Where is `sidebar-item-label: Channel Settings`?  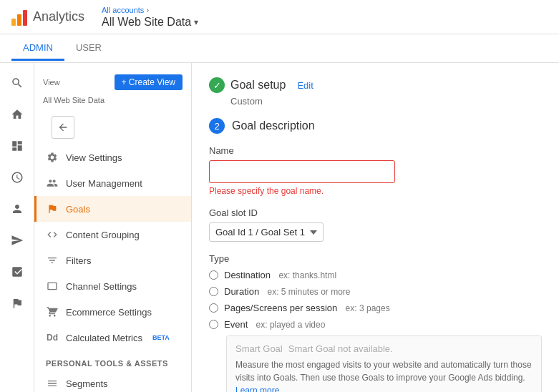 sidebar-item-label: Channel Settings is located at coordinates (102, 286).